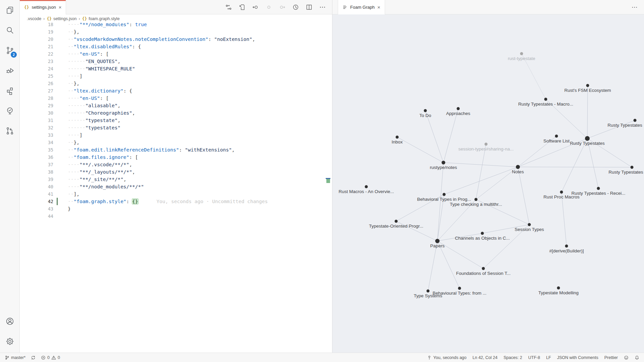 The width and height of the screenshot is (644, 362). What do you see at coordinates (176, 91) in the screenshot?
I see `code-line-27: 27··"ltex.dictionary": {` at bounding box center [176, 91].